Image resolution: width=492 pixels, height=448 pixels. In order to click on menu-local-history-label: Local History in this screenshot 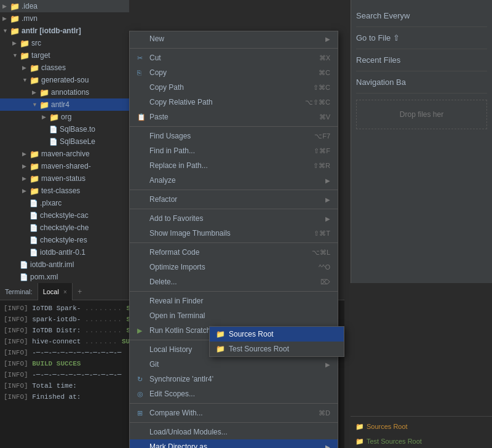, I will do `click(171, 350)`.